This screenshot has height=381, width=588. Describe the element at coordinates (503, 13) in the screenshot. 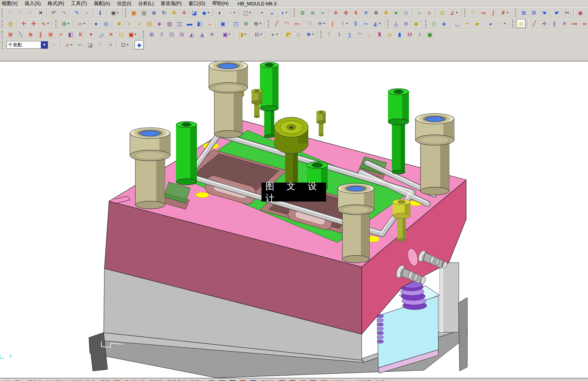

I see `section-analysis-icon: ✗▾` at that location.